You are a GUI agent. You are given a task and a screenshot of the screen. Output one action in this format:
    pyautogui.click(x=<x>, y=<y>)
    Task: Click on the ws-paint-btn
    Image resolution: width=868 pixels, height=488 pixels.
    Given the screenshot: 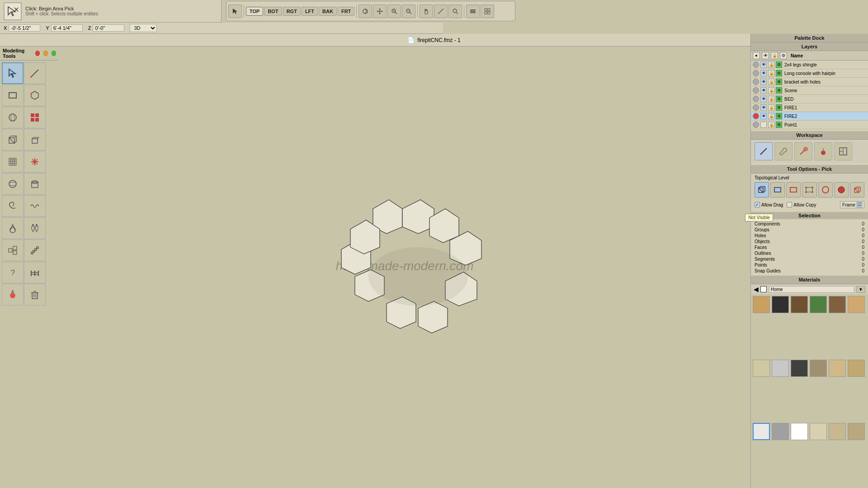 What is the action you would take?
    pyautogui.click(x=823, y=151)
    